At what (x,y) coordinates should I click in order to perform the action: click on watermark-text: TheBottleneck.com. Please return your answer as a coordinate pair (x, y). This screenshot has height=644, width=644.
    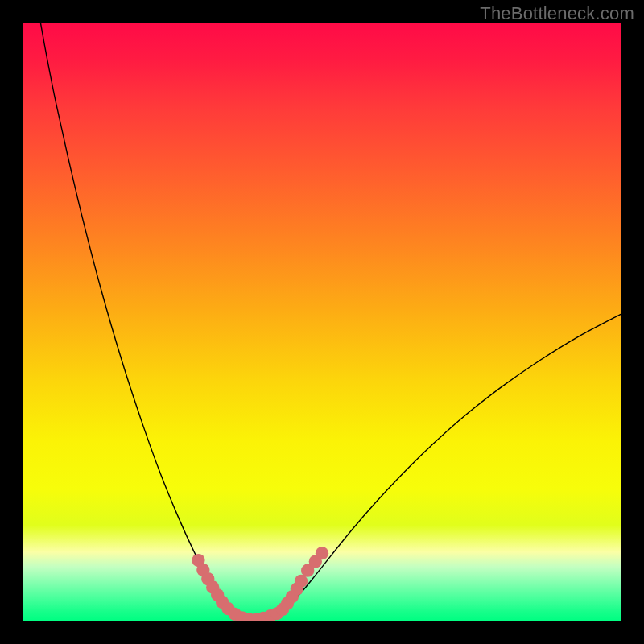
    Looking at the image, I should click on (557, 14).